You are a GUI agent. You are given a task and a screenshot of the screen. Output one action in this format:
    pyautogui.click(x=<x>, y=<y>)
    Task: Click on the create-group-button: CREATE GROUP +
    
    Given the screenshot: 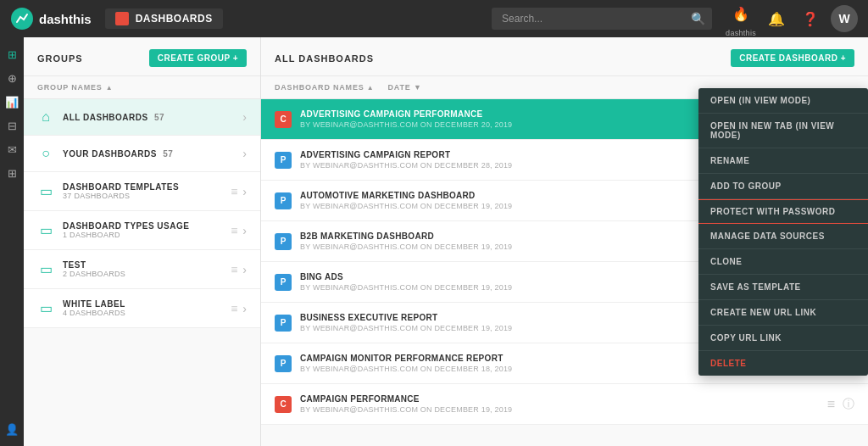 What is the action you would take?
    pyautogui.click(x=198, y=58)
    